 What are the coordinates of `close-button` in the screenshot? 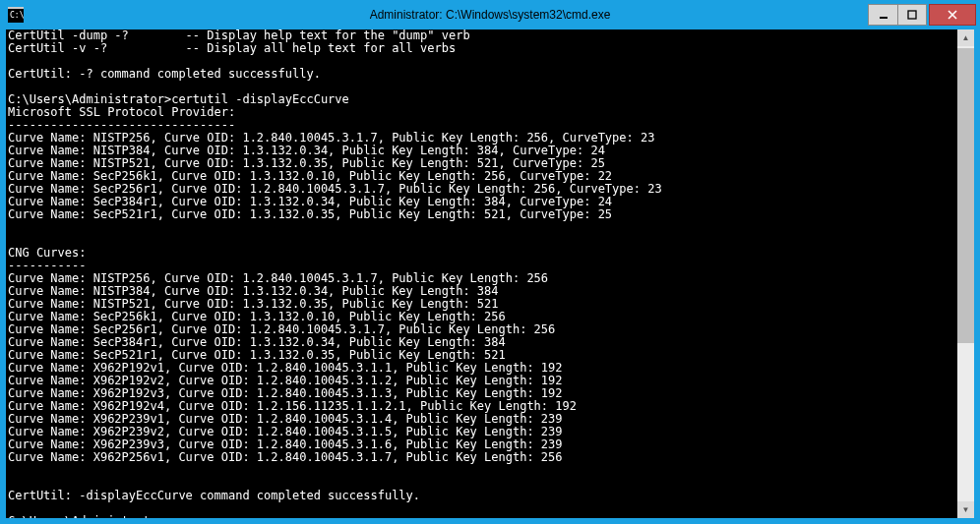 It's located at (952, 15).